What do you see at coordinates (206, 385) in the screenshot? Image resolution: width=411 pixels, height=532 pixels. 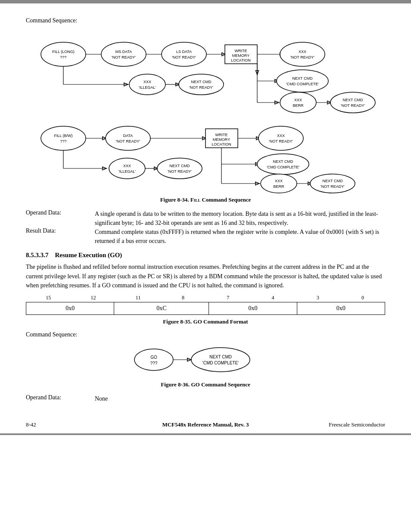 I see `figure-36-caption: Figure 8-36. GO Command Sequence` at bounding box center [206, 385].